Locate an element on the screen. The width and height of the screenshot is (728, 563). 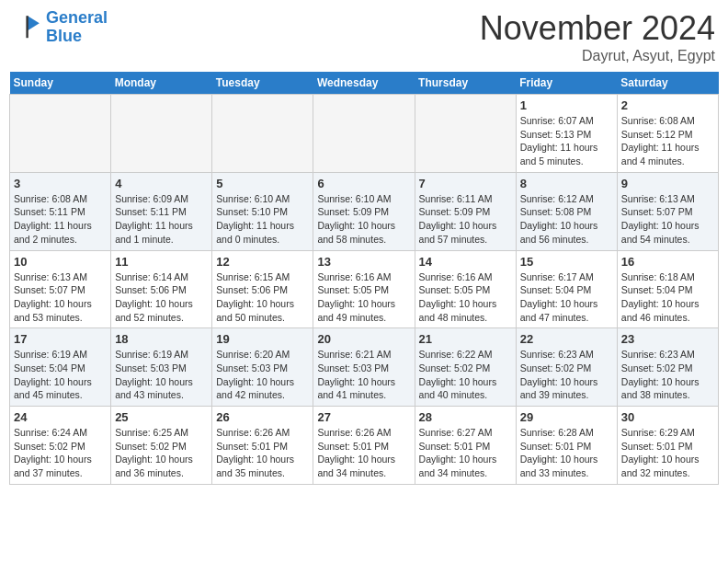
day-info: Sunrise: 6:20 AM Sunset: 5:03 PM Dayligh… is located at coordinates (263, 375).